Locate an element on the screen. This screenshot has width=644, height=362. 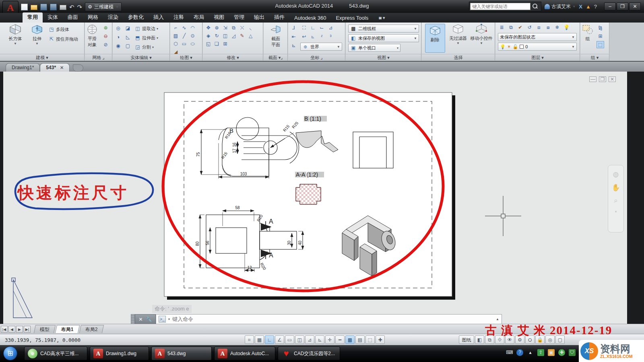
file-tab-drawing1: Drawing1* is located at coordinates (23, 68).